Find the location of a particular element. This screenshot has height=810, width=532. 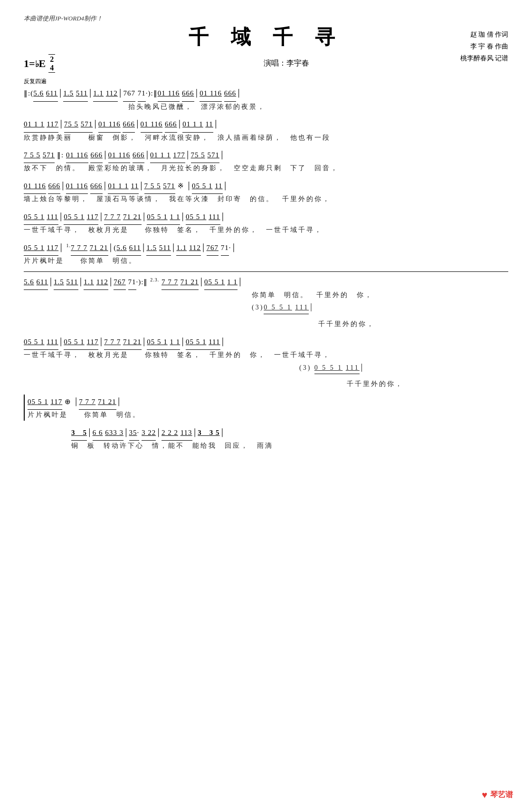

notation-row-10: 3 5│6 6 633 3│35· 3 22│2 2 2 113│3 3 5│ is located at coordinates (290, 434).